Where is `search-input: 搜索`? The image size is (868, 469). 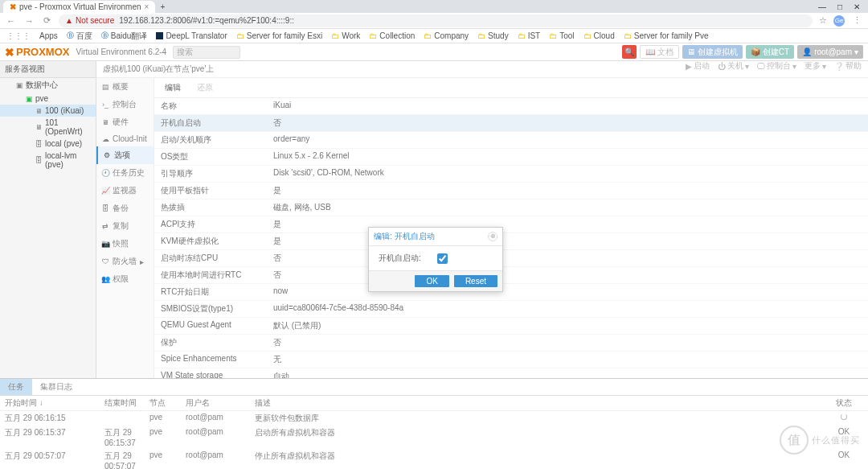 search-input: 搜索 is located at coordinates (207, 52).